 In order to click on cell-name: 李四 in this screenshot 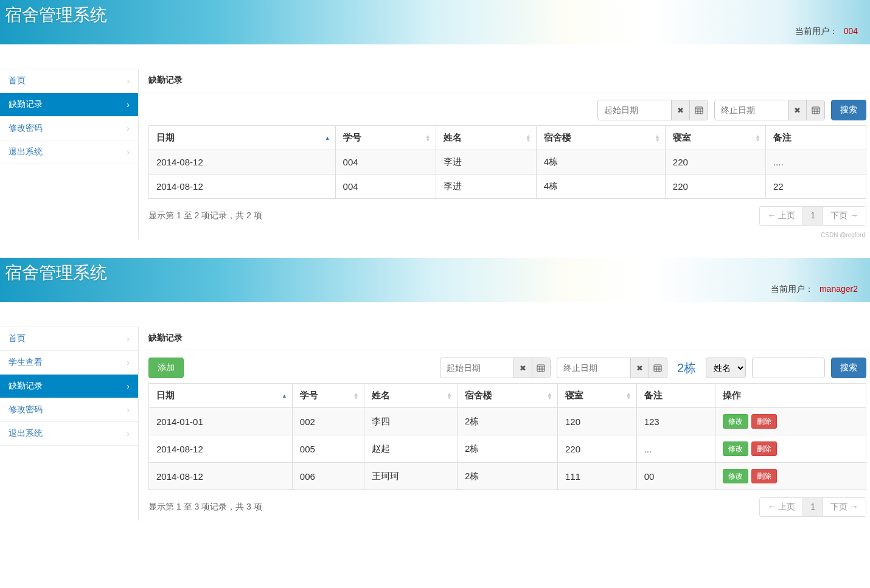, I will do `click(410, 422)`.